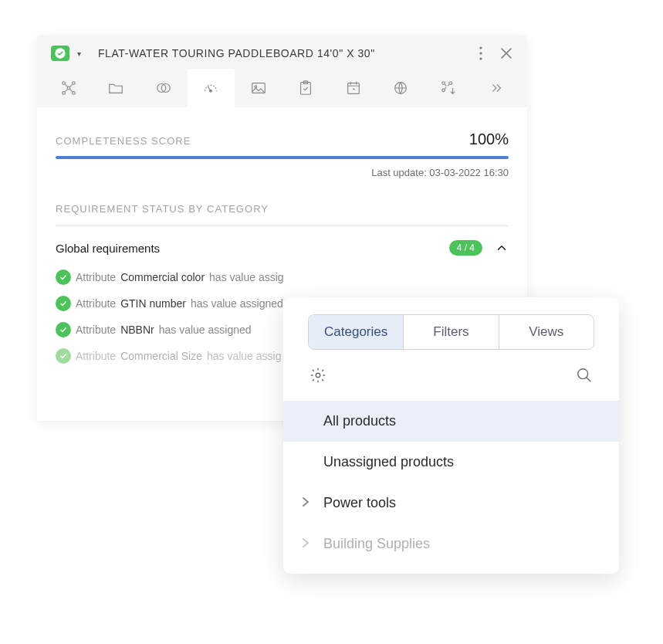  Describe the element at coordinates (285, 53) in the screenshot. I see `product-title: FLAT-WATER TOURING PADDLEBOARD 14'0" X 3…` at that location.